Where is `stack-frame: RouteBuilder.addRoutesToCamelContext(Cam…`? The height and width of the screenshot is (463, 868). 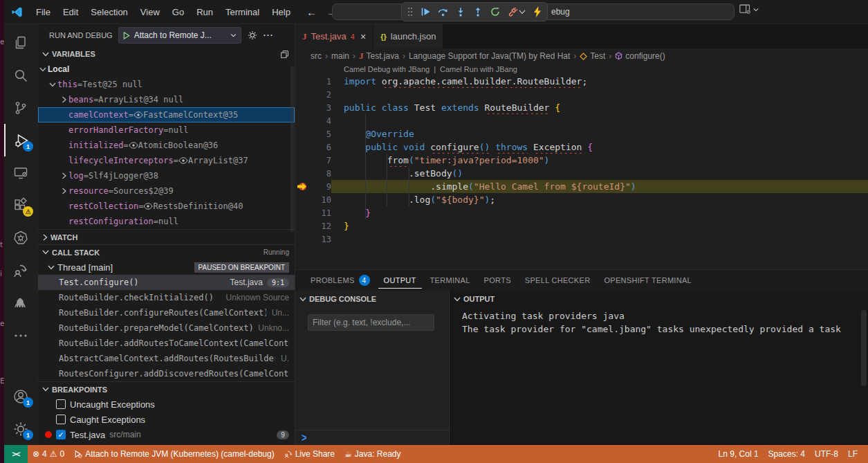 stack-frame: RouteBuilder.addRoutesToCamelContext(Cam… is located at coordinates (166, 343).